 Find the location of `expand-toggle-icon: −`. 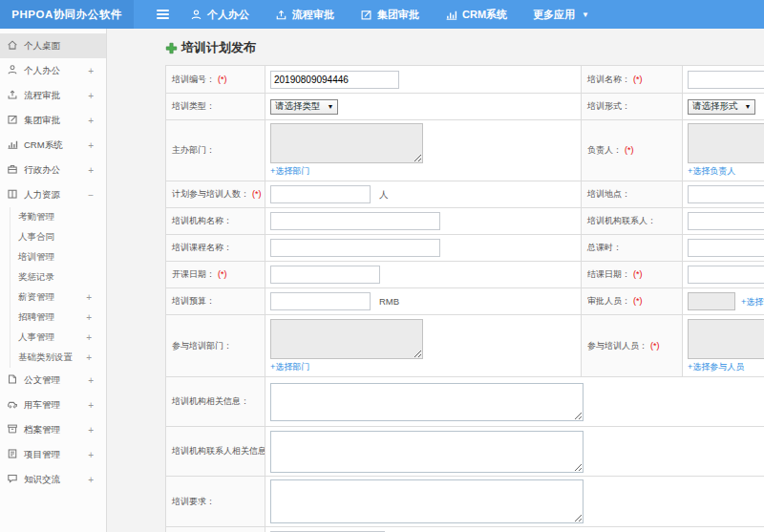

expand-toggle-icon: − is located at coordinates (91, 195).